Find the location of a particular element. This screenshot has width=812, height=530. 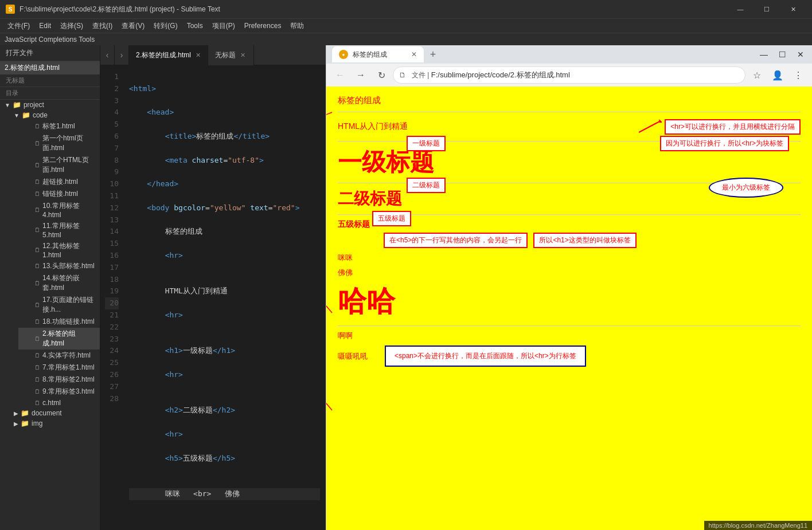

new-tab-button: + is located at coordinates (433, 54).